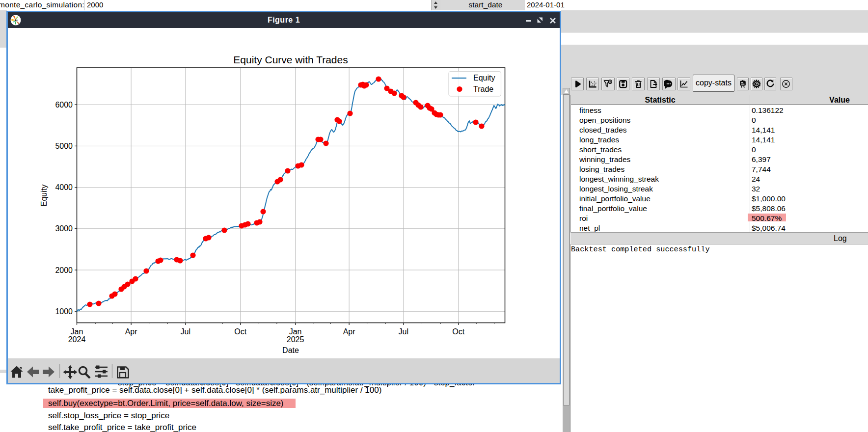 The height and width of the screenshot is (432, 868). I want to click on svg-text: 1000, so click(64, 311).